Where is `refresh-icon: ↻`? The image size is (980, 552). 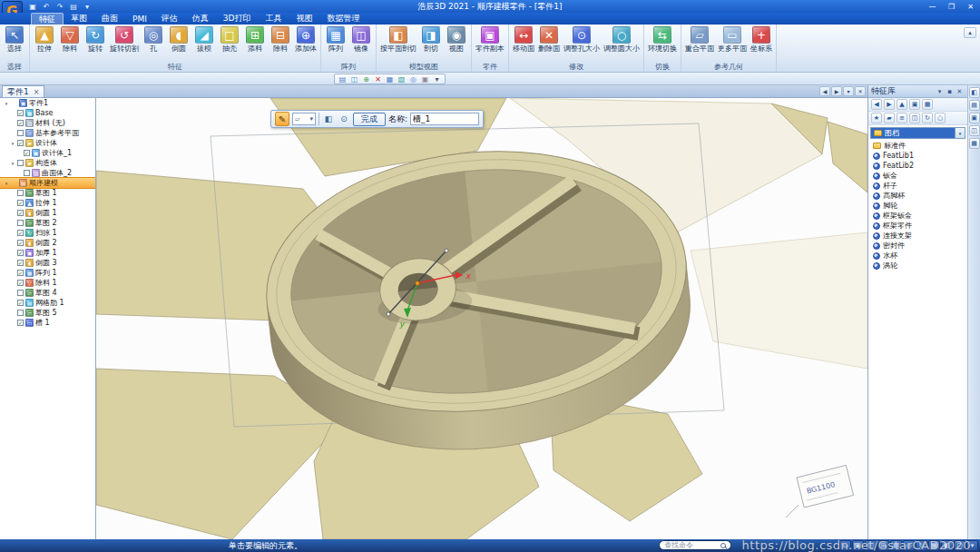 refresh-icon: ↻ is located at coordinates (927, 118).